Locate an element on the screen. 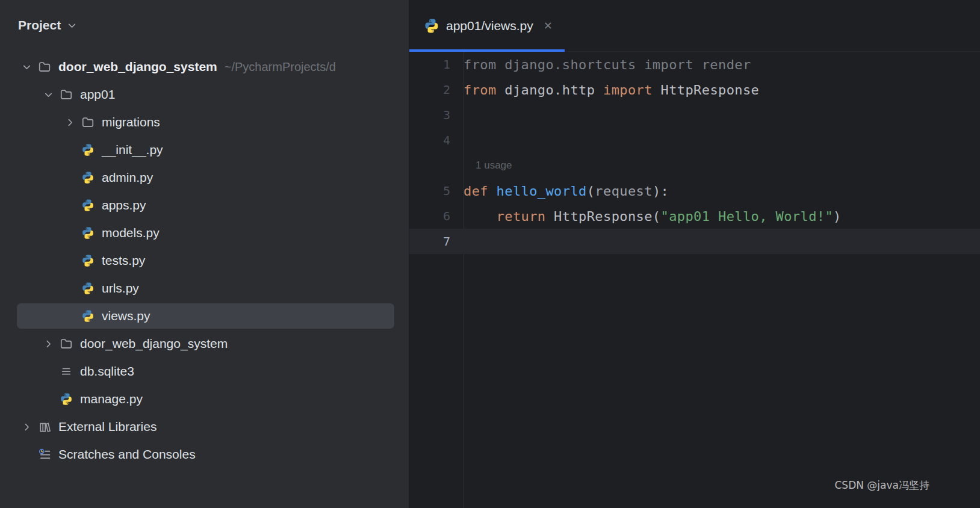  tree-item-migrations: migrations is located at coordinates (205, 122).